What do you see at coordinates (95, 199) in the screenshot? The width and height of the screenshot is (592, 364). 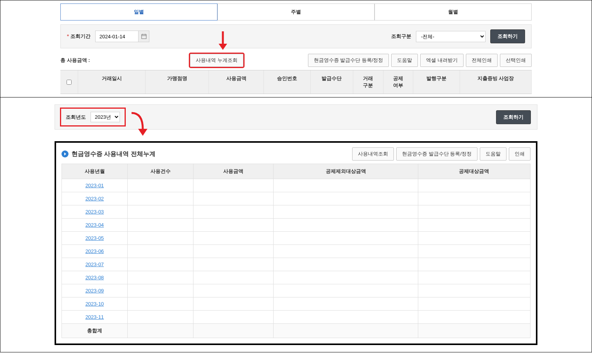 I see `month-link: 2023-02` at bounding box center [95, 199].